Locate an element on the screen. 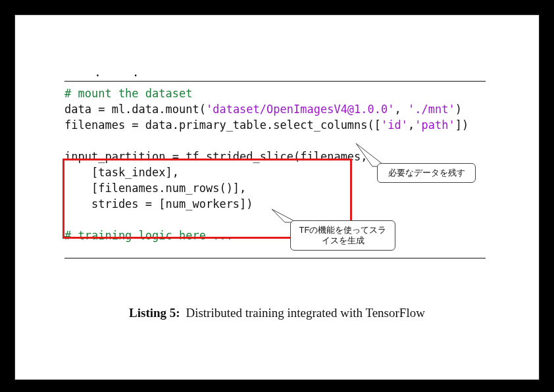  code-line: filenames = data.primary_table.select_co… is located at coordinates (266, 125).